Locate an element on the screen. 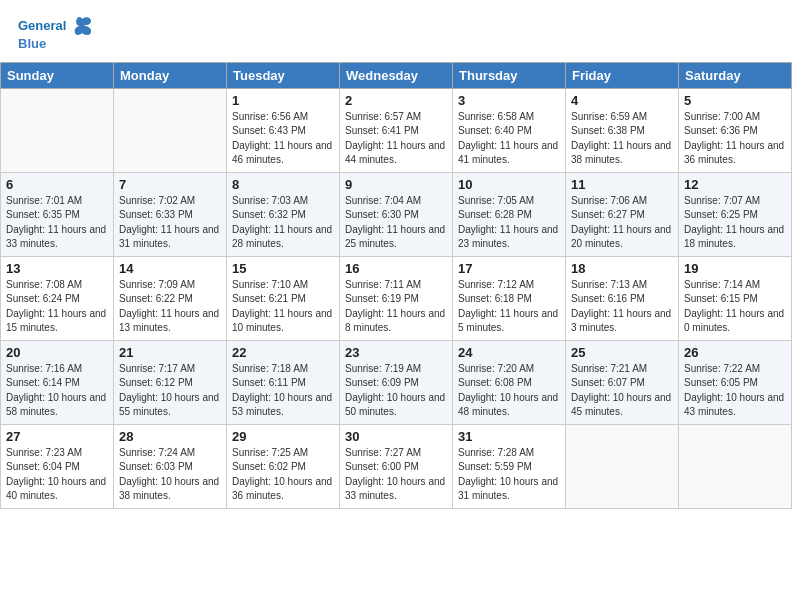 The image size is (792, 612). calendar-cell: 20Sunrise: 7:16 AMSunset: 6:14 PMDayligh… is located at coordinates (58, 382).